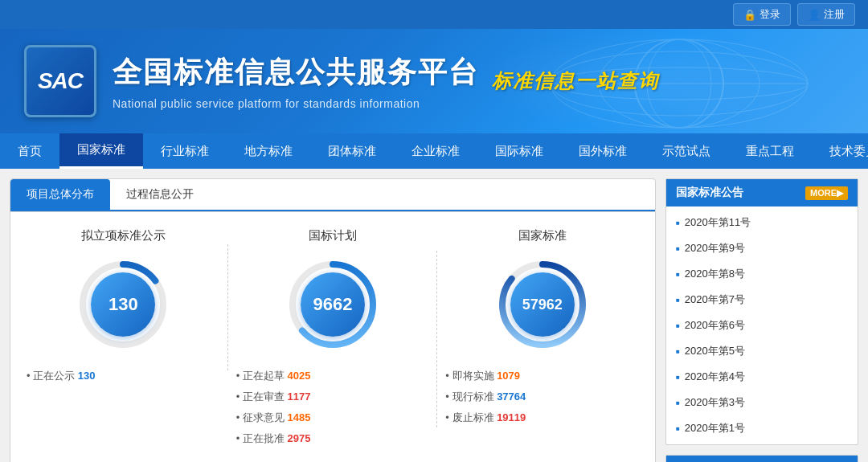  What do you see at coordinates (123, 305) in the screenshot?
I see `circle-number-proposal: 130` at bounding box center [123, 305].